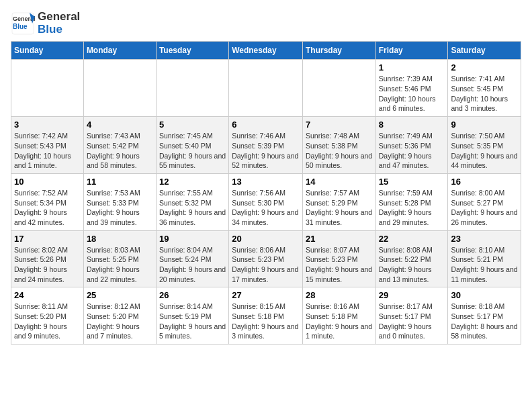 The width and height of the screenshot is (532, 411). Describe the element at coordinates (120, 181) in the screenshot. I see `day-number: 11` at that location.